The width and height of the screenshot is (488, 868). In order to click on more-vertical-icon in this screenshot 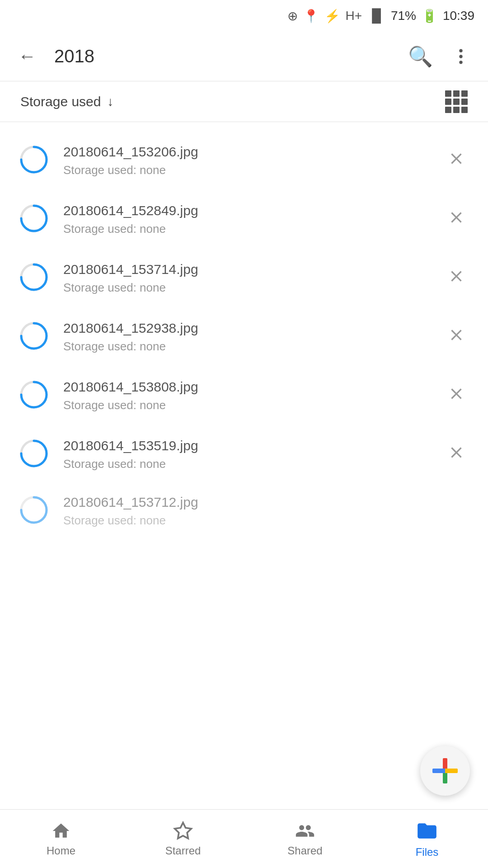, I will do `click(461, 57)`.